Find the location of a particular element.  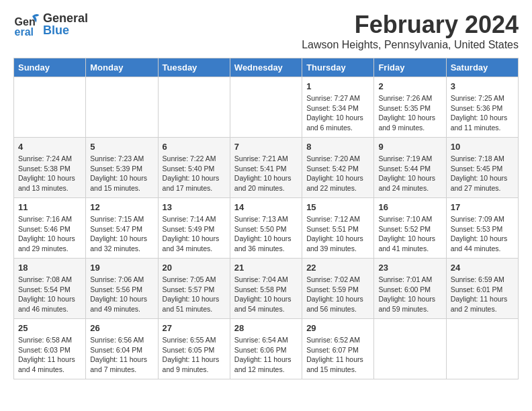

logo-text: General Blue is located at coordinates (66, 24).